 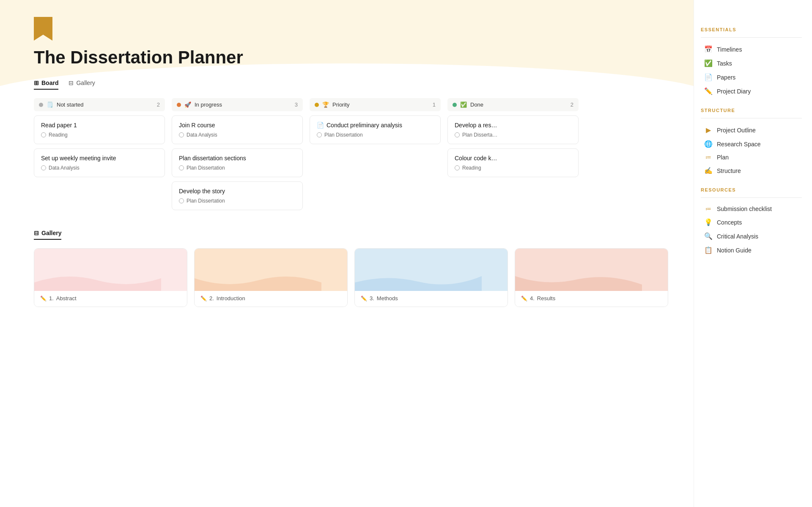 What do you see at coordinates (111, 277) in the screenshot?
I see `gallery-card-abstract: ✏️ 1. Abstract` at bounding box center [111, 277].